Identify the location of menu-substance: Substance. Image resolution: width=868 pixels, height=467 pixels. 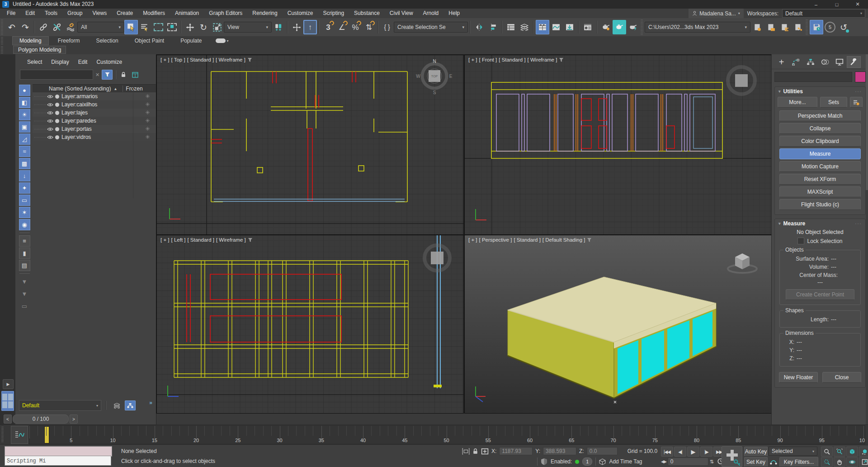
(367, 14).